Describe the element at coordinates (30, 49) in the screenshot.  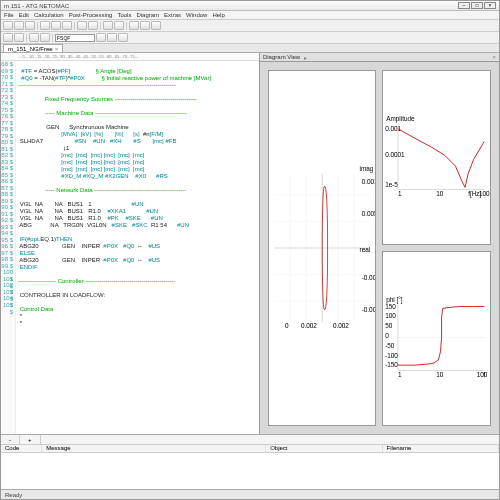
I see `tab-label: m_151_NG/Free` at that location.